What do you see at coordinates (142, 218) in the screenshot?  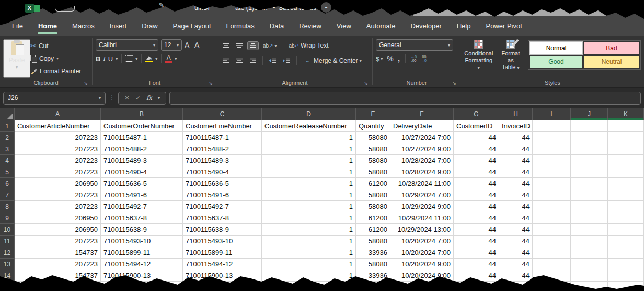 I see `cell-B9: 7100115637-8` at bounding box center [142, 218].